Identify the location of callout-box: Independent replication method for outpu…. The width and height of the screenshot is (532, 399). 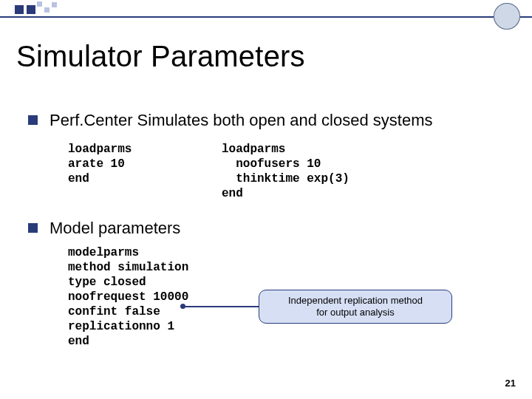
(355, 307).